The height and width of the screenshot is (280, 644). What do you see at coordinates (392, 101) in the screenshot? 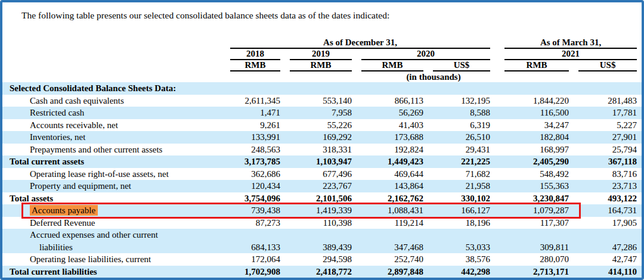
I see `value-cell: 866,113` at bounding box center [392, 101].